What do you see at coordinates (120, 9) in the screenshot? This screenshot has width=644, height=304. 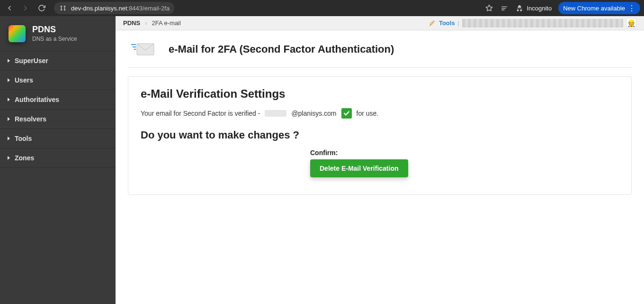 I see `url-host: dev-dns.planisys.net:8443/email-2fa` at bounding box center [120, 9].